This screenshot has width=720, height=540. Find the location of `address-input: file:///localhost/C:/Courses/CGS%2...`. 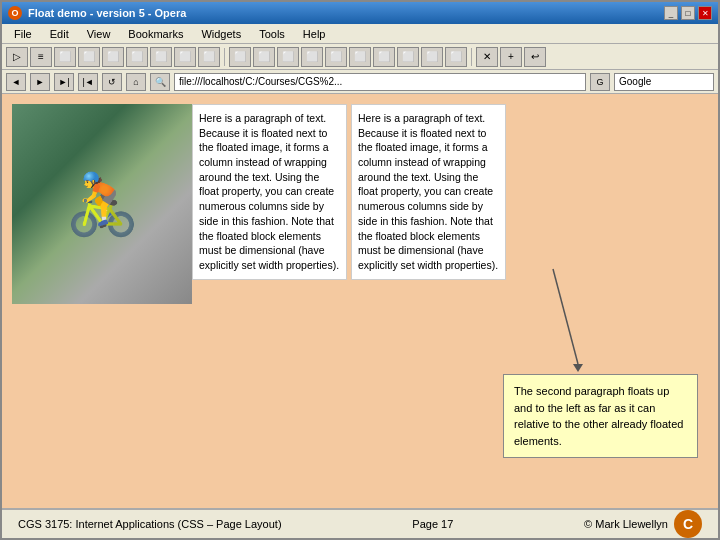

address-input: file:///localhost/C:/Courses/CGS%2... is located at coordinates (380, 82).